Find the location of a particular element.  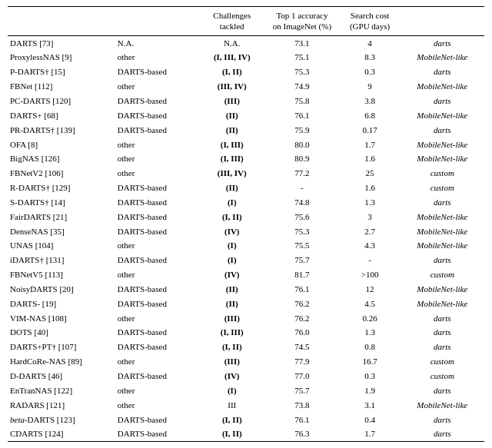

cell-accuracy: 75.8 is located at coordinates (301, 101).